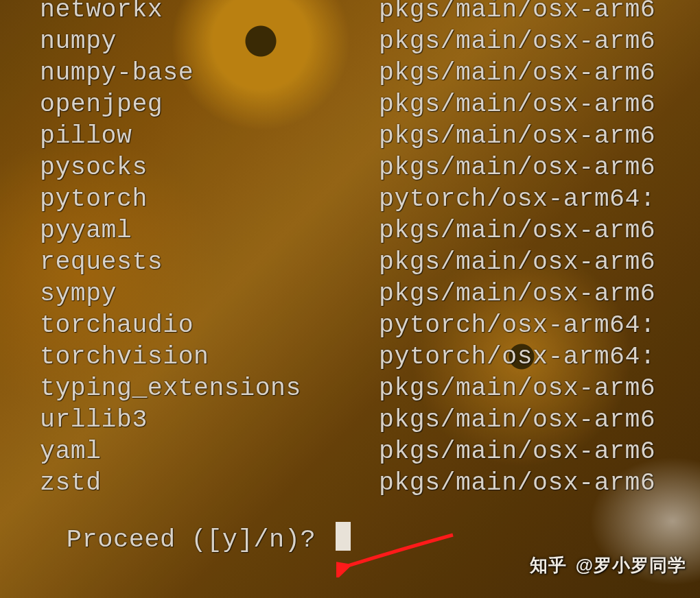 The width and height of the screenshot is (700, 598). Describe the element at coordinates (191, 263) in the screenshot. I see `package-name: requests` at that location.